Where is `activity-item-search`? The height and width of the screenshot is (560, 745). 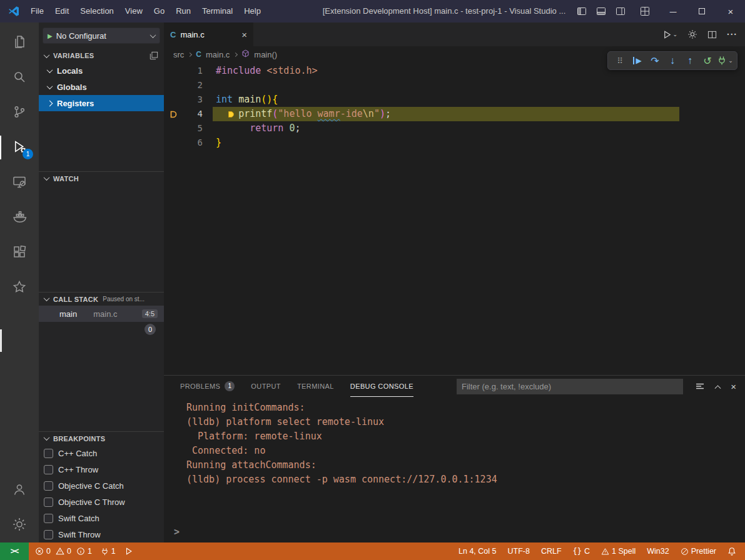 activity-item-search is located at coordinates (19, 78).